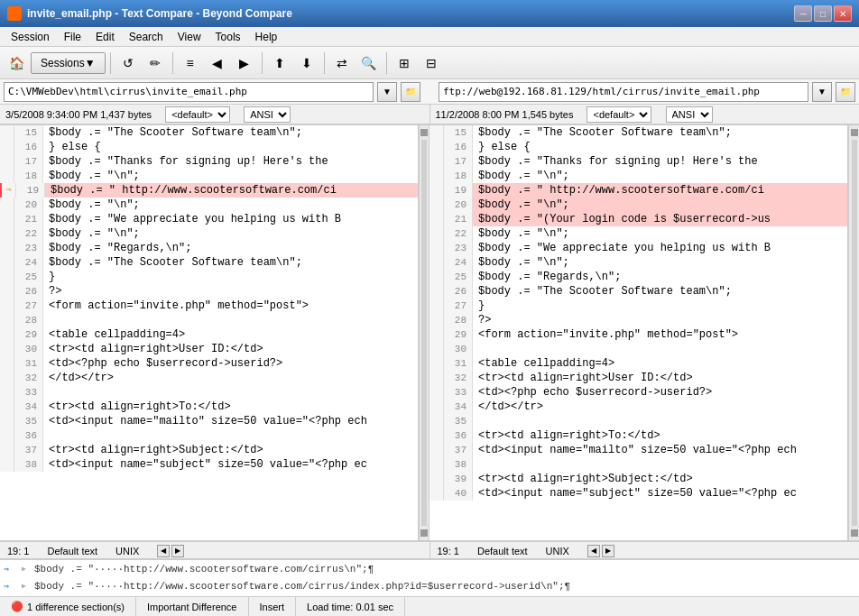  Describe the element at coordinates (854, 333) in the screenshot. I see `right-scrollbar` at that location.